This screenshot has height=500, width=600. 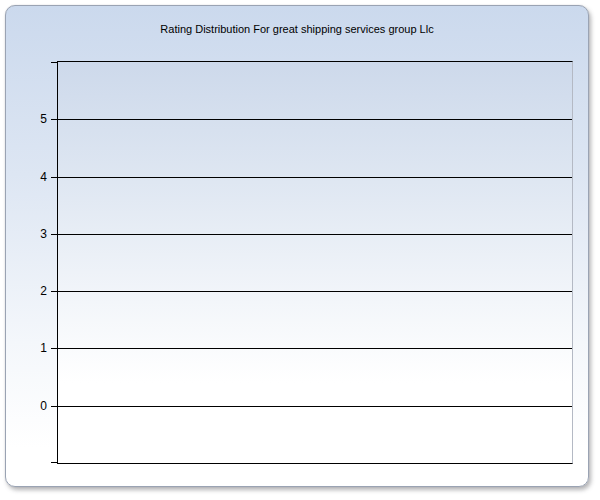 What do you see at coordinates (38, 119) in the screenshot?
I see `y-tick-label: 5` at bounding box center [38, 119].